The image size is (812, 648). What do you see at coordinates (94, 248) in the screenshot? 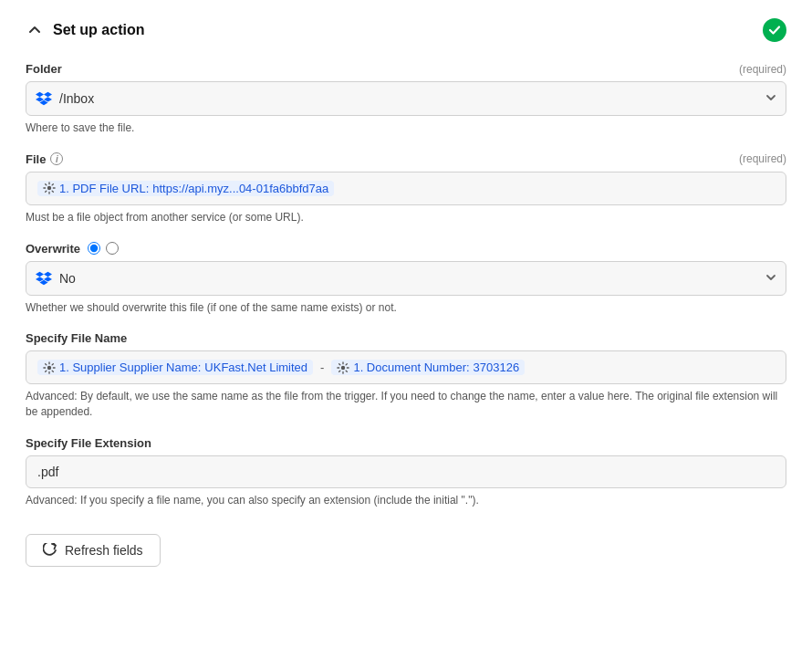
I see `overwrite-radio-yes` at bounding box center [94, 248].